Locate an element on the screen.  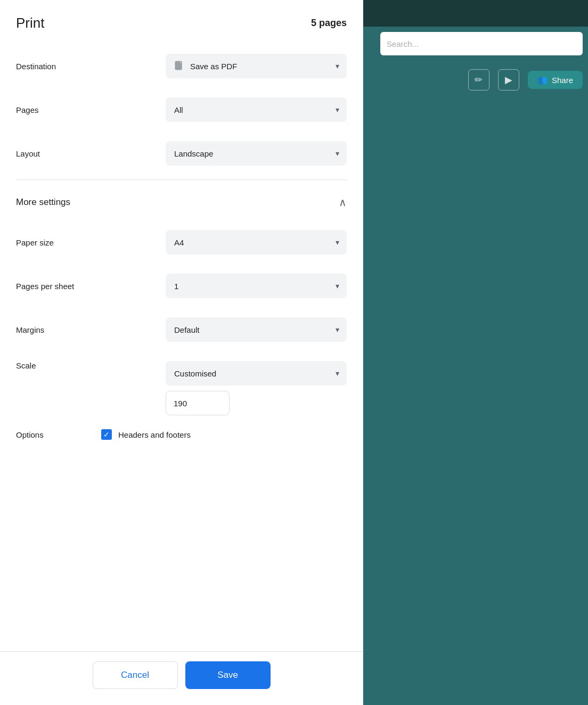
layout-label: Layout is located at coordinates (59, 153).